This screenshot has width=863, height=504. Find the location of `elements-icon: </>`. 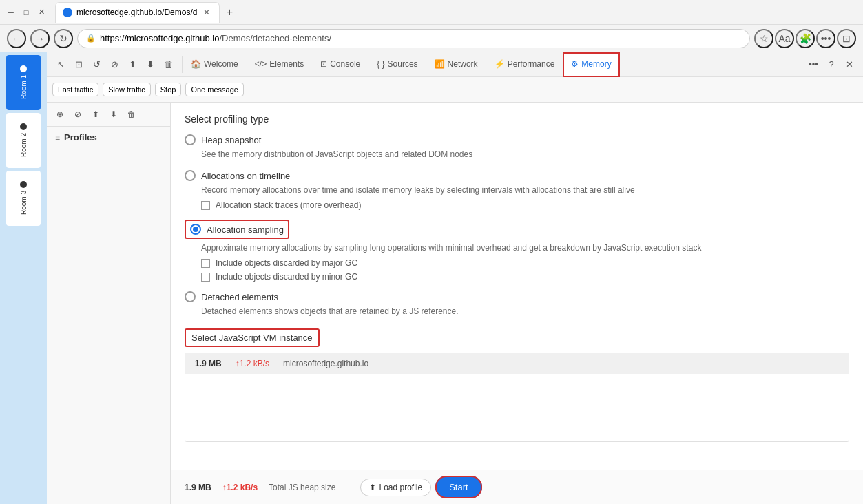

elements-icon: </> is located at coordinates (260, 64).